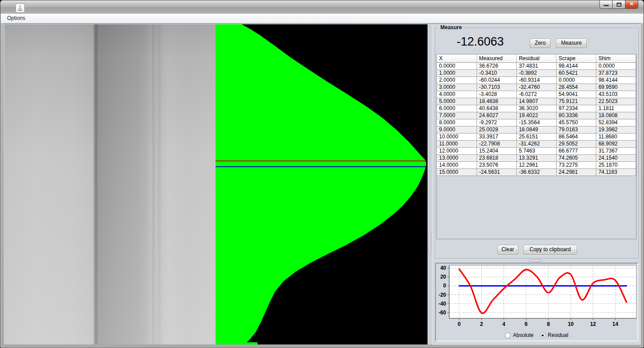  What do you see at coordinates (536, 108) in the screenshot?
I see `table-row: 6.000040.643836.302097.23341.1811` at bounding box center [536, 108].